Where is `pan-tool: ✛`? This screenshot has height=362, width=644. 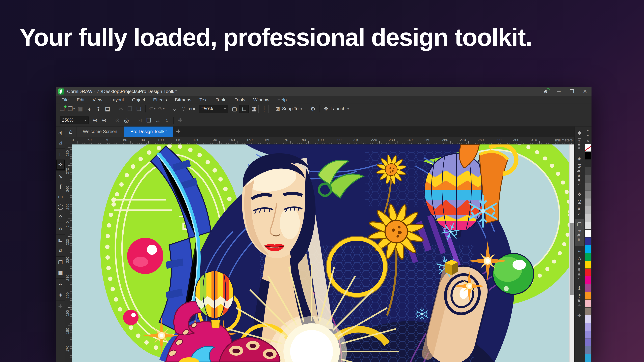 pan-tool: ✛ is located at coordinates (60, 165).